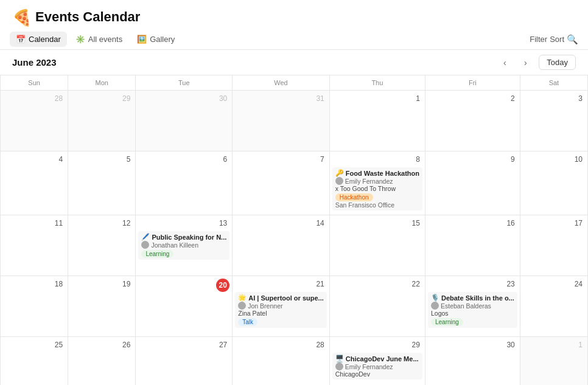  I want to click on day-number: 17, so click(554, 224).